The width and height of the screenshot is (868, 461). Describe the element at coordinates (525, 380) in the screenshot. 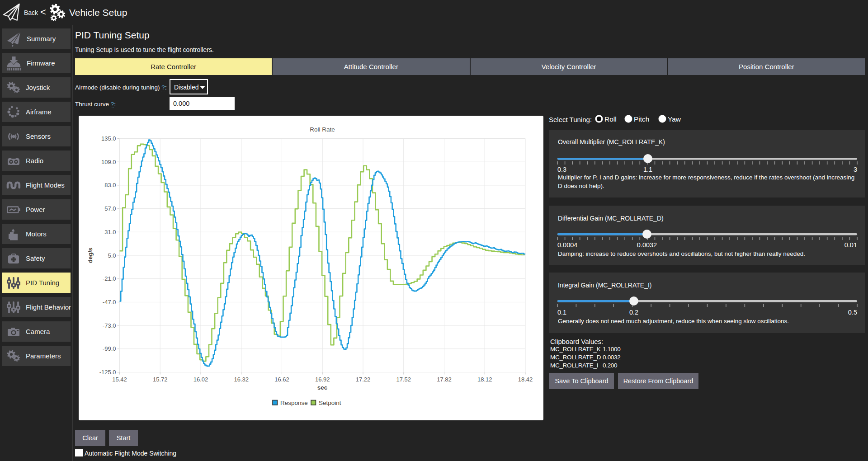

I see `svg-text: 18.42` at that location.